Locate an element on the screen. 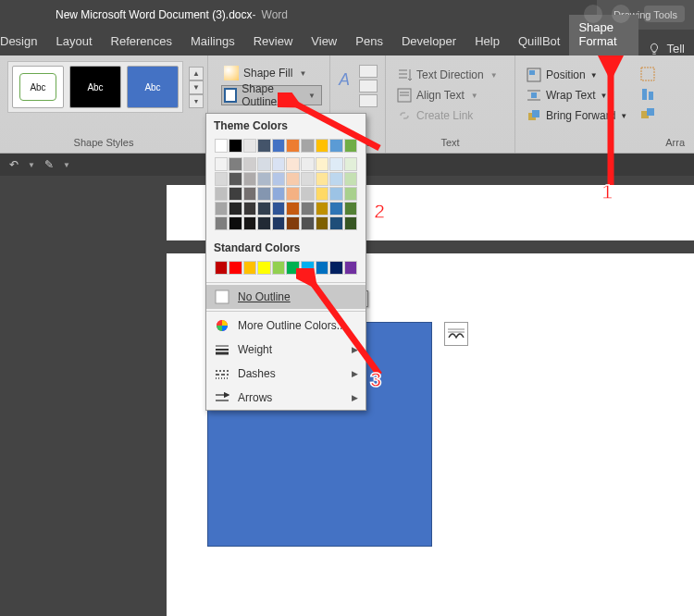  shape-style-more: ▾ is located at coordinates (196, 102).